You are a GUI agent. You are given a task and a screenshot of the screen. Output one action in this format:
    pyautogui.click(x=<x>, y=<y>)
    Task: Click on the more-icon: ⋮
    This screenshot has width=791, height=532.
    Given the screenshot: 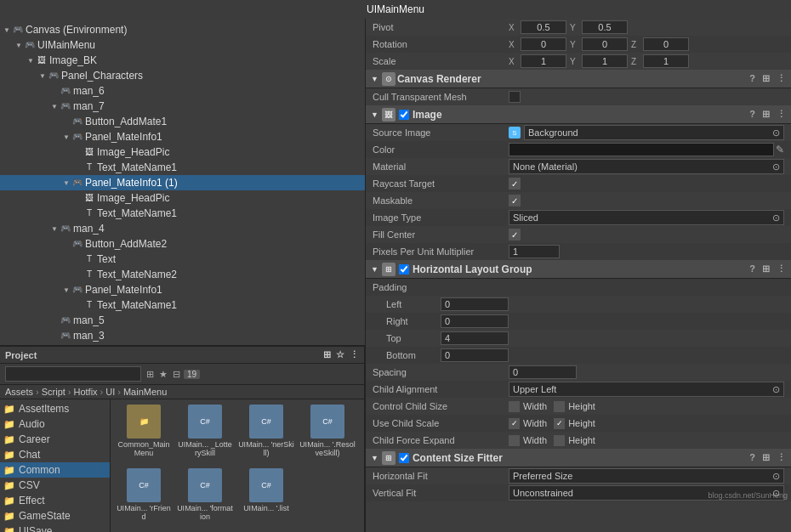 What is the action you would take?
    pyautogui.click(x=354, y=355)
    